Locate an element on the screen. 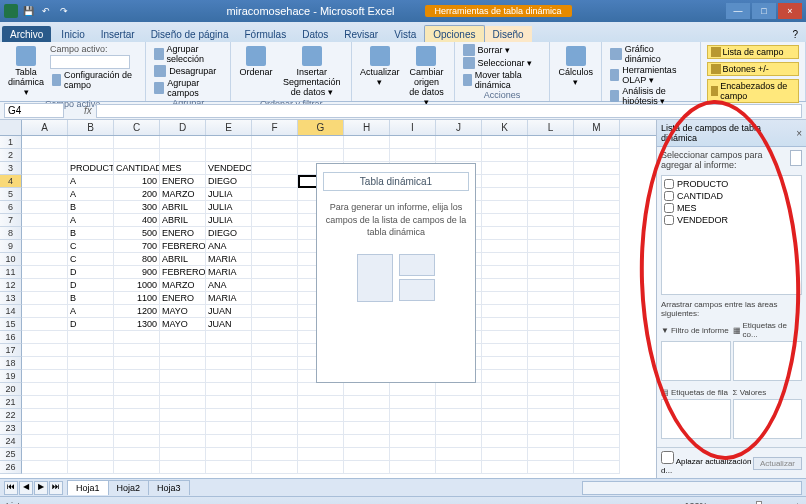 Image resolution: width=806 pixels, height=504 pixels. row-header: 7 is located at coordinates (11, 220).